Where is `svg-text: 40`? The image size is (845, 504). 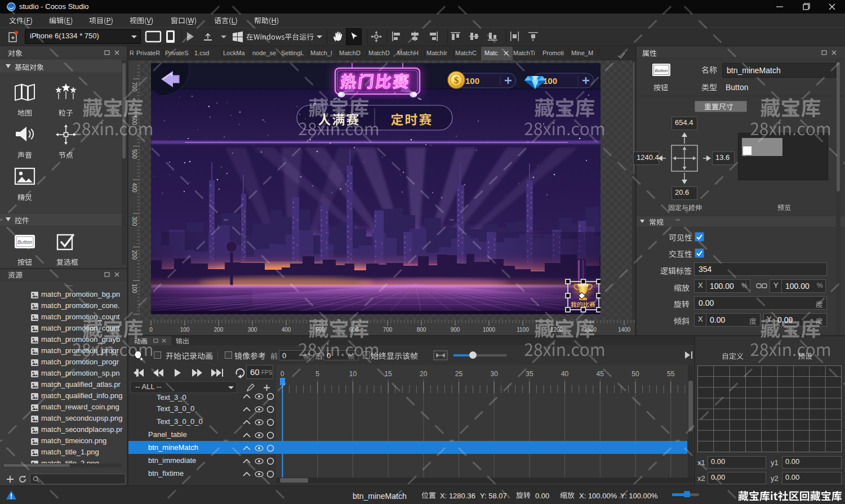 svg-text: 40 is located at coordinates (565, 374).